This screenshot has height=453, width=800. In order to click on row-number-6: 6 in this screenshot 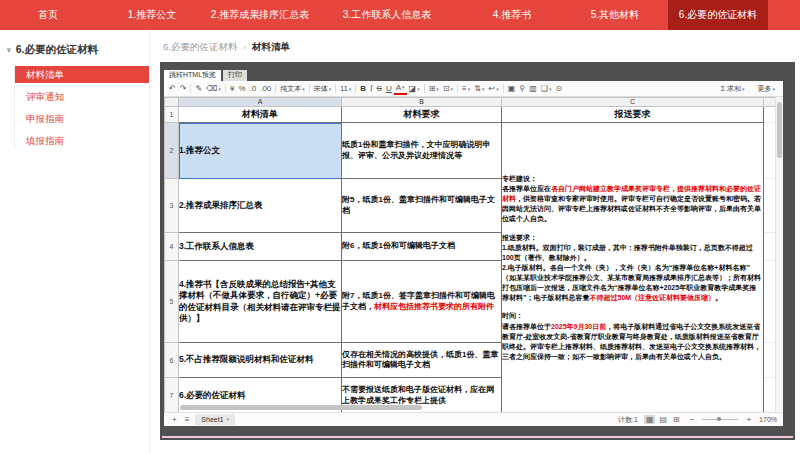, I will do `click(172, 360)`.